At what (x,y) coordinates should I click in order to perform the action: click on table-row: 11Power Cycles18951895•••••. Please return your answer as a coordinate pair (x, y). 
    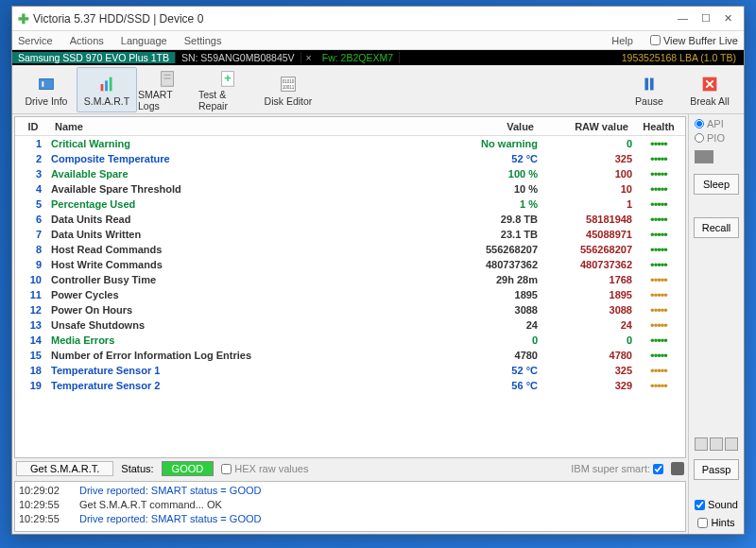
    Looking at the image, I should click on (350, 295).